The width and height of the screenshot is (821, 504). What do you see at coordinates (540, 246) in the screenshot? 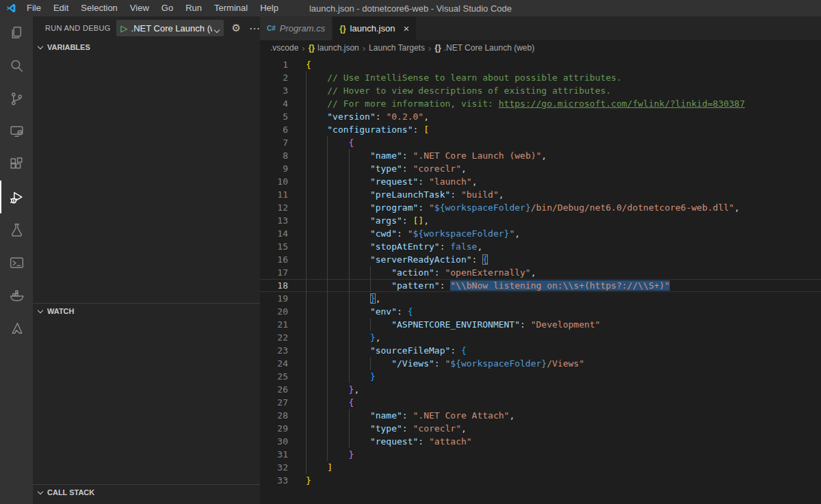
I see `code-line: 15"stopAtEntry": false,` at bounding box center [540, 246].